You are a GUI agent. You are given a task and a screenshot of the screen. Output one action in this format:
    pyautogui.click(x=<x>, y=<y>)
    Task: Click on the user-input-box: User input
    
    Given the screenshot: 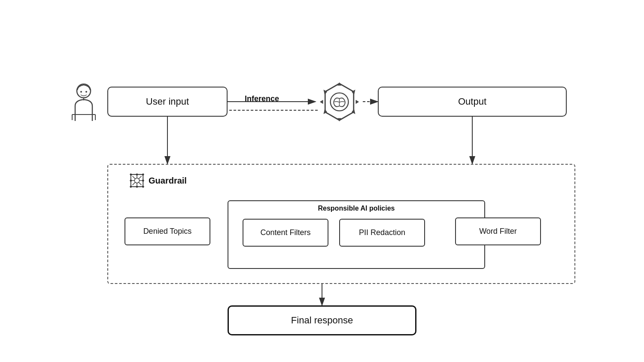 What is the action you would take?
    pyautogui.click(x=167, y=102)
    